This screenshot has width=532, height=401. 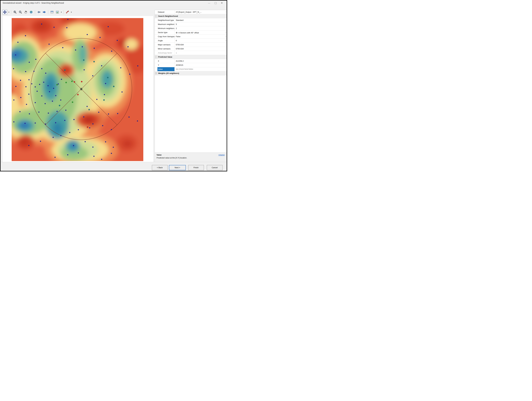 What do you see at coordinates (191, 73) in the screenshot?
I see `prop-section-weights-20-neighbors: +Weights (20 neighbors)` at bounding box center [191, 73].